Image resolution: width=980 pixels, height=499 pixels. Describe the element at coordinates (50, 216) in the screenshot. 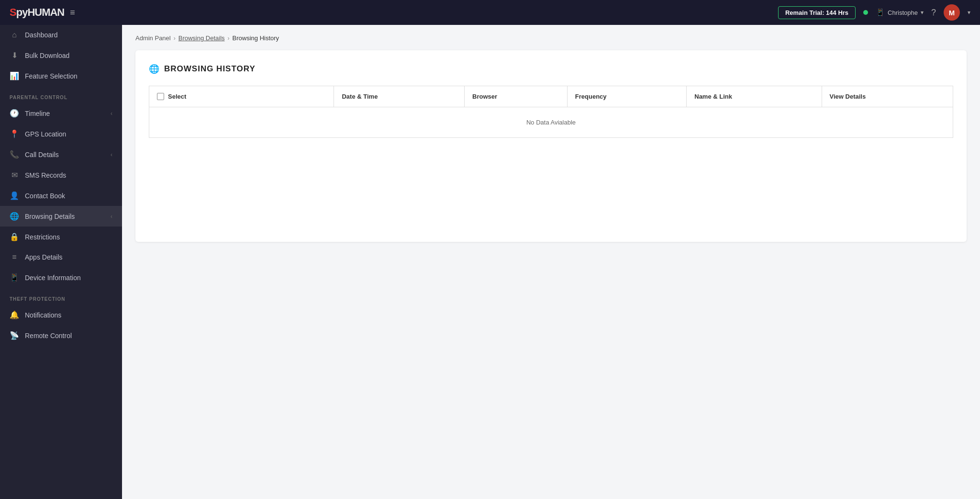

I see `sidebar-label-browsing-details: Browsing Details` at that location.